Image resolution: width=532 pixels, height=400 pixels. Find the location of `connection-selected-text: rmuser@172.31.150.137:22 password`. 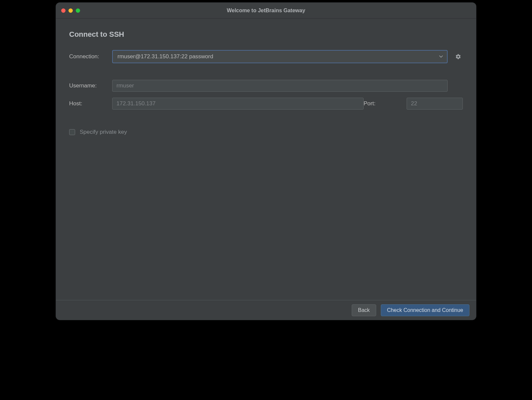

connection-selected-text: rmuser@172.31.150.137:22 password is located at coordinates (165, 57).